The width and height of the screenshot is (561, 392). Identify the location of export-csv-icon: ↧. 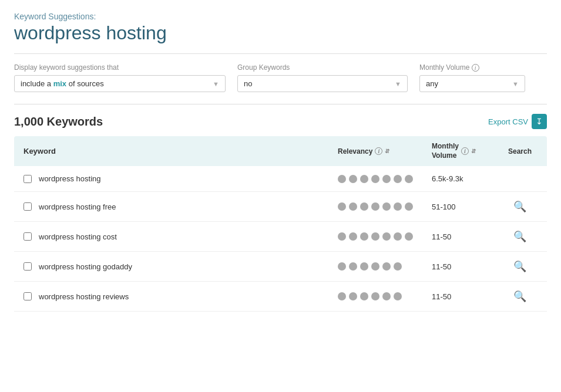
(539, 121).